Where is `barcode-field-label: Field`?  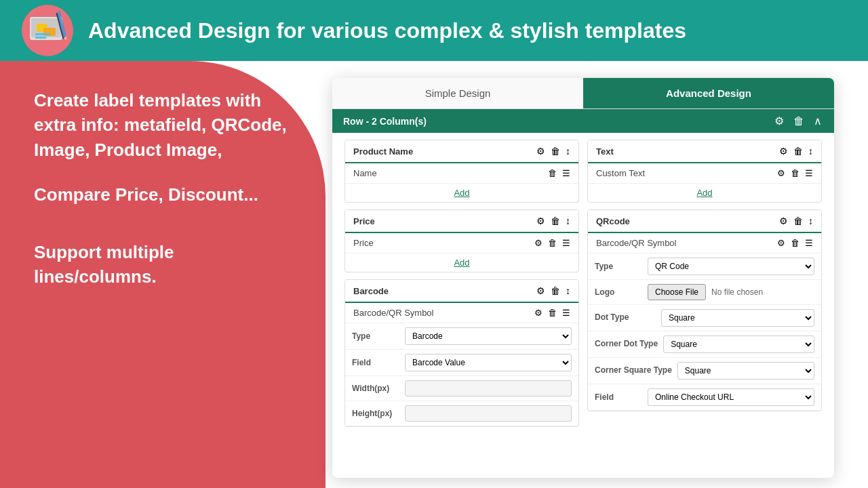 barcode-field-label: Field is located at coordinates (376, 363).